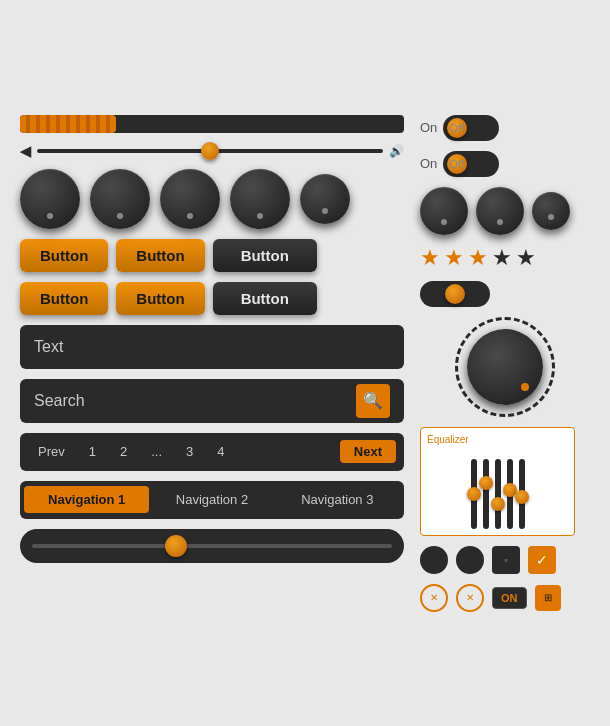 This screenshot has width=610, height=726. What do you see at coordinates (212, 546) in the screenshot?
I see `bottom-slider-track` at bounding box center [212, 546].